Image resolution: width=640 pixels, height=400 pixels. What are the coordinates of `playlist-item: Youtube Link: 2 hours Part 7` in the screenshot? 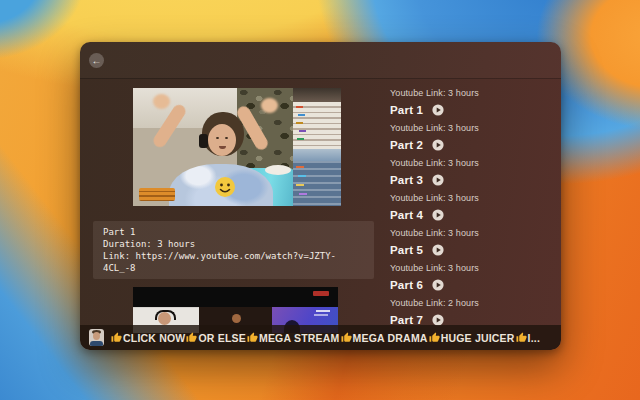 It's located at (474, 312).